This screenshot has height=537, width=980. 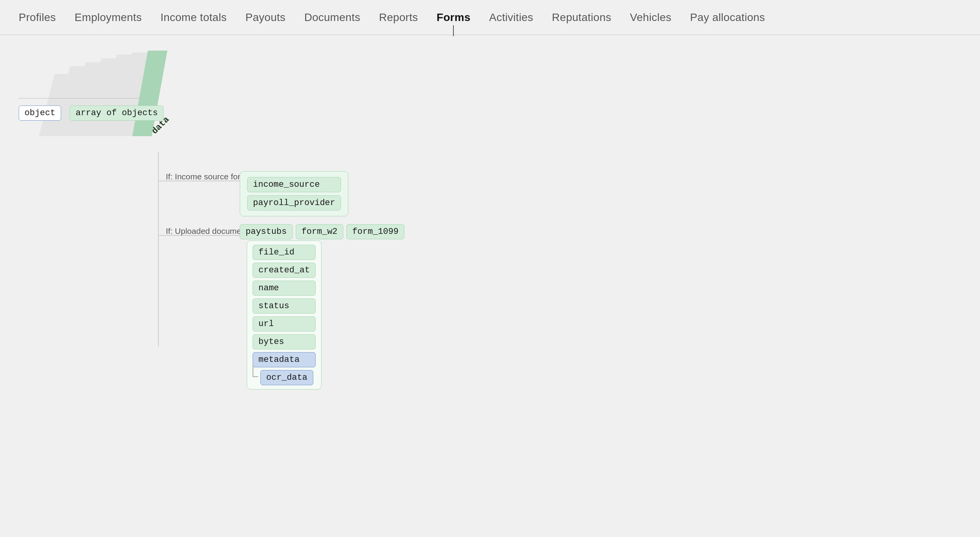 I want to click on metadata-connector, so click(x=253, y=370).